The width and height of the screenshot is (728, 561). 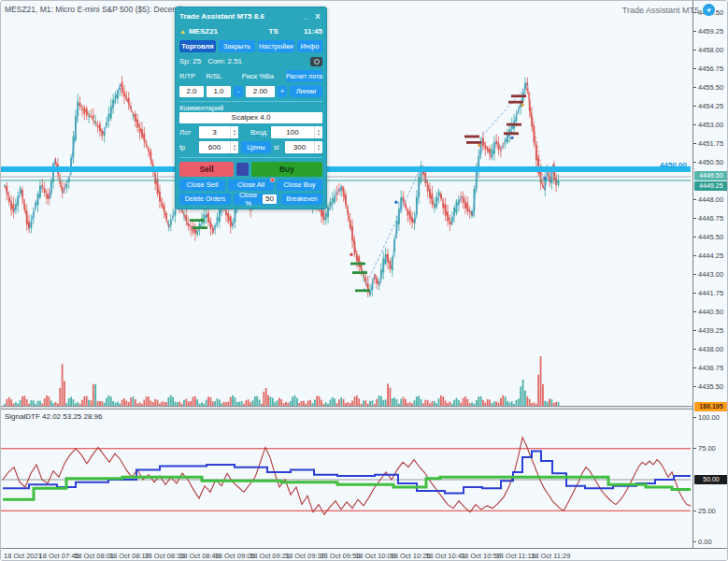 What do you see at coordinates (299, 185) in the screenshot?
I see `close-buy-button: Close Buy` at bounding box center [299, 185].